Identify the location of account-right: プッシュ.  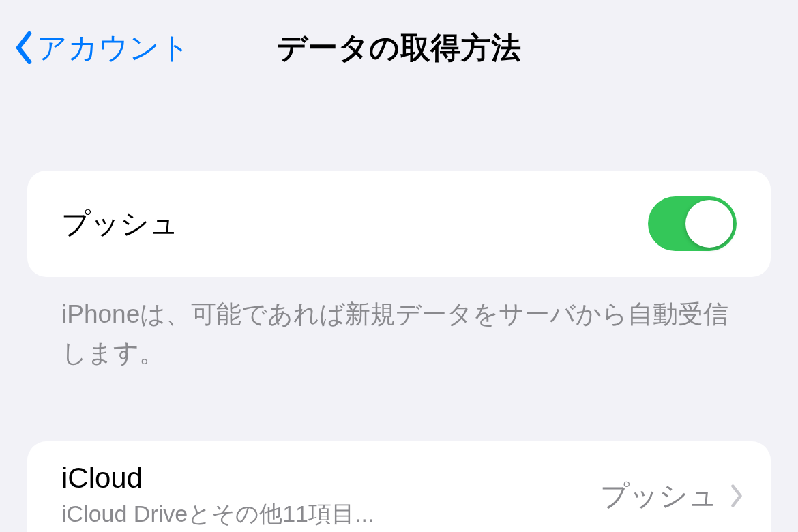
(672, 496).